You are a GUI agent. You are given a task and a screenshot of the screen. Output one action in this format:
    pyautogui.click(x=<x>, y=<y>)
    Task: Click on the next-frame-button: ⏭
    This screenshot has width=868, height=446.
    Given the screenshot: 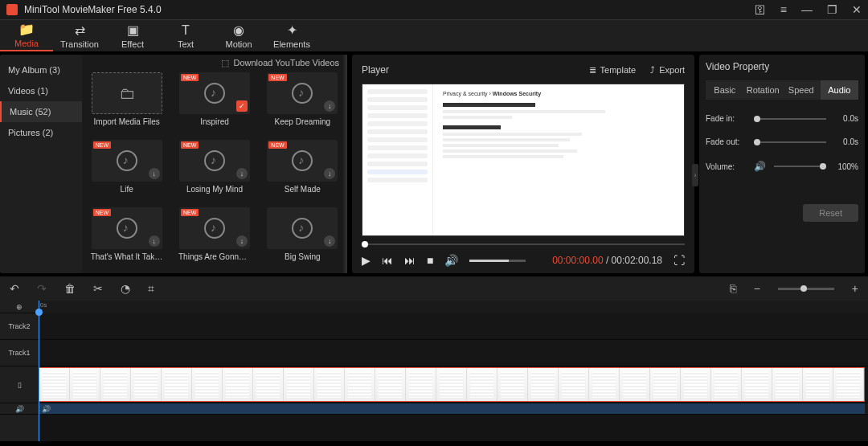 What is the action you would take?
    pyautogui.click(x=410, y=260)
    